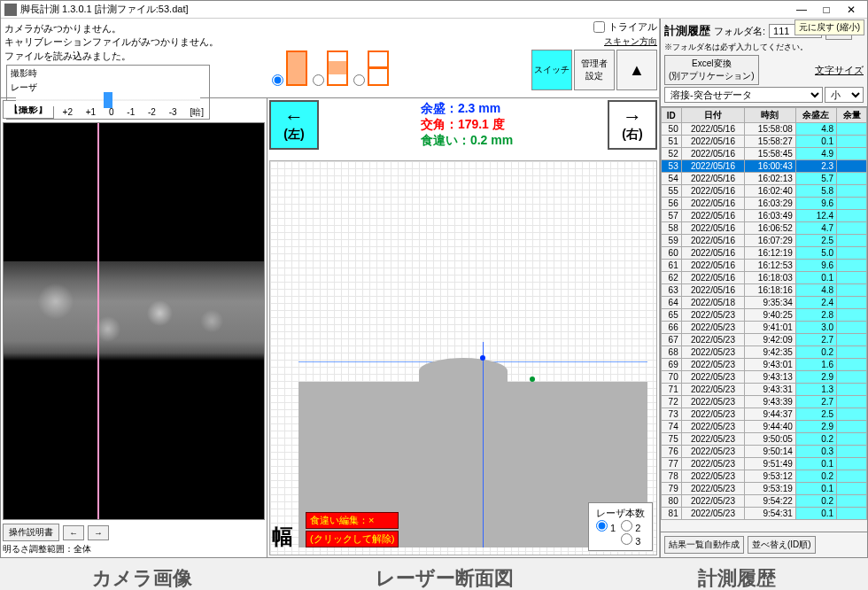 Image resolution: width=868 pixels, height=590 pixels. I want to click on arrow-left-icon: ←, so click(294, 117).